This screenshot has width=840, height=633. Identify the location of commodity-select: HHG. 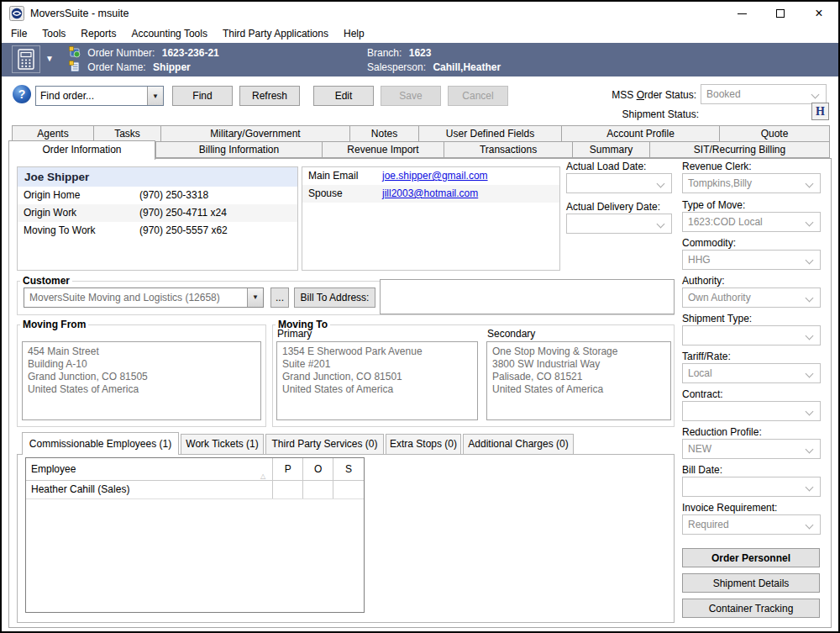
(751, 260).